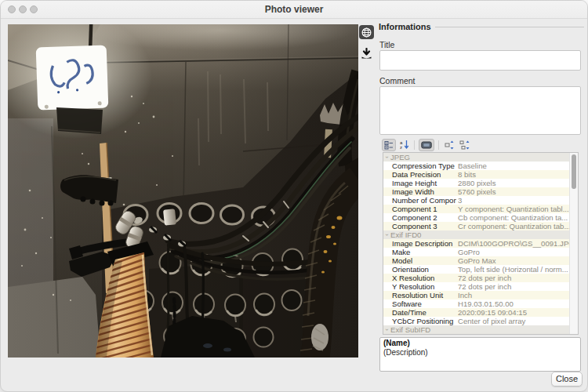 This screenshot has width=588, height=392. What do you see at coordinates (411, 329) in the screenshot?
I see `metadata-group-name: Exif SubIFD` at bounding box center [411, 329].